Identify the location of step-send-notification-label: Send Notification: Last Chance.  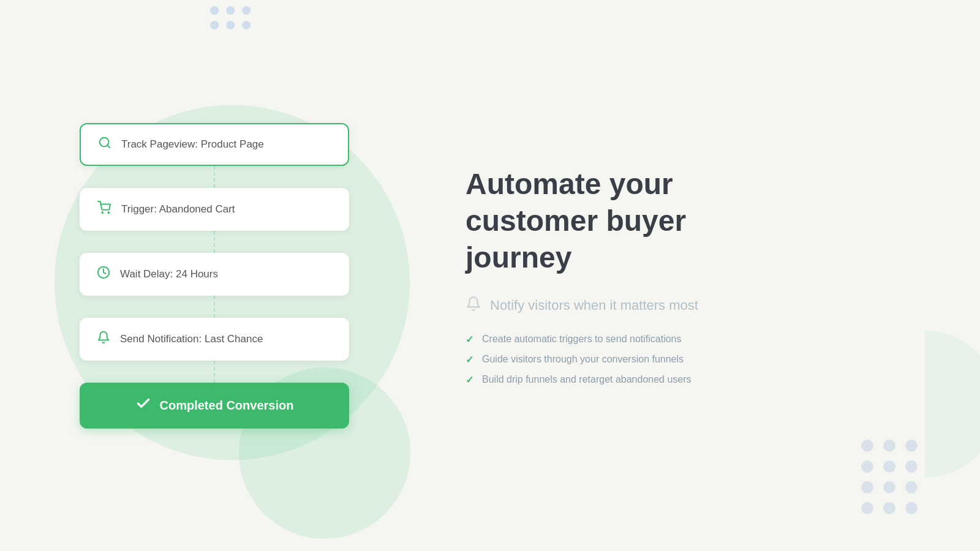
(191, 339).